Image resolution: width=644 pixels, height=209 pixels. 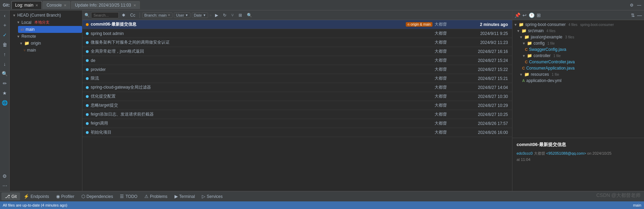 What do you see at coordinates (158, 15) in the screenshot?
I see `branch-filter: Branch: main ✕` at bounding box center [158, 15].